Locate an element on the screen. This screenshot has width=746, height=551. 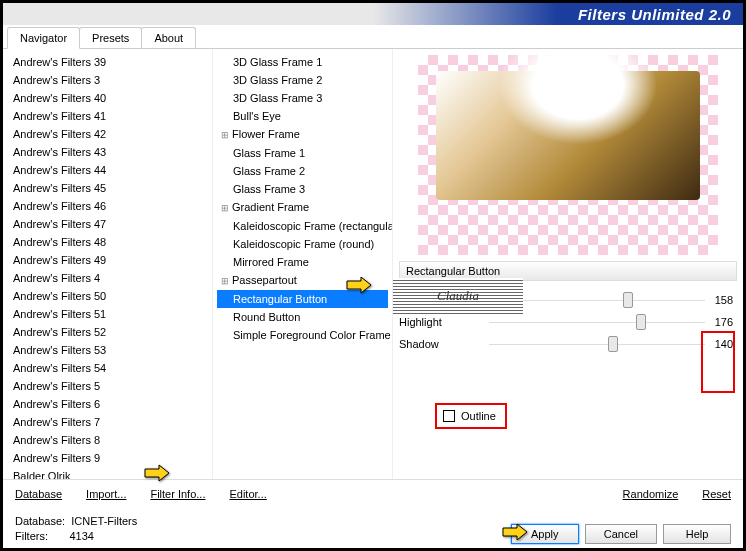
filters-label: Filters: is located at coordinates (32, 536).